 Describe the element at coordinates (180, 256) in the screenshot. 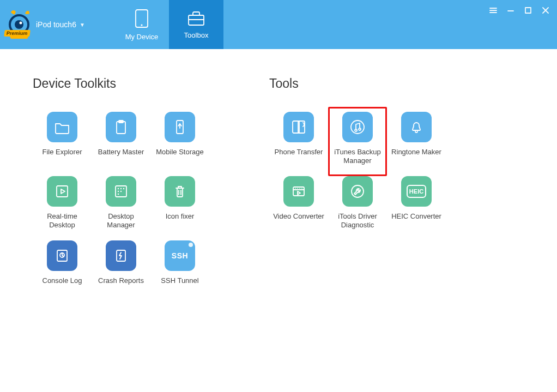

I see `ssh-icon: SSH` at that location.